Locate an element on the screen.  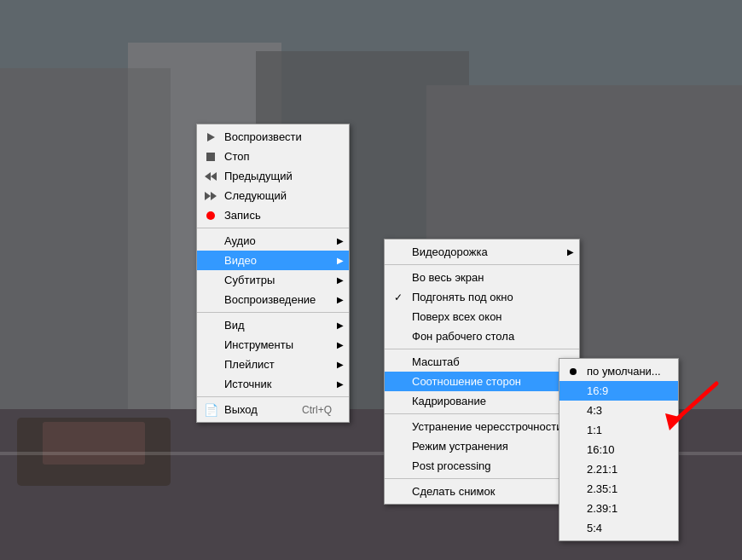
submenu-arrow-tools: ▶ is located at coordinates (340, 344).